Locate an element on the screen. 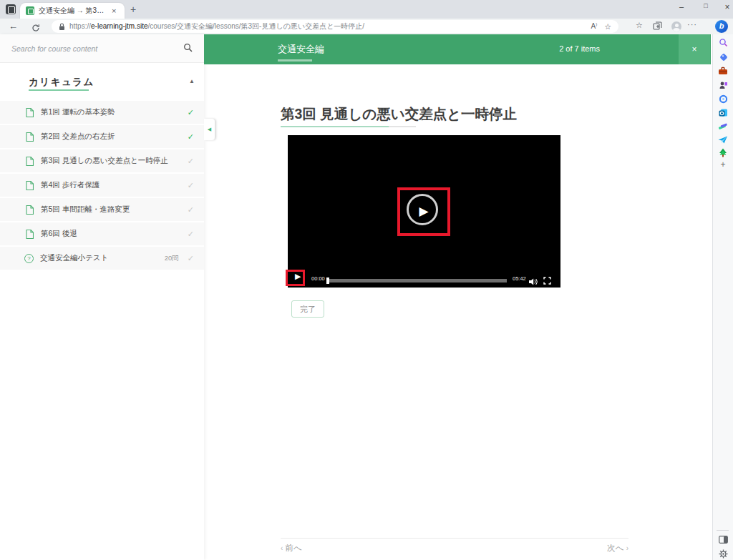 The image size is (733, 560). add-sidebar-app-icon: + is located at coordinates (723, 164).